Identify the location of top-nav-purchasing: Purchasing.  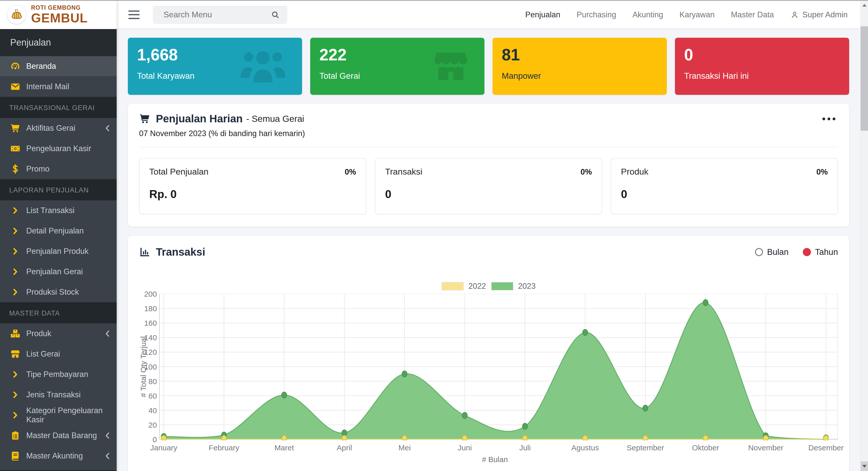
(596, 15).